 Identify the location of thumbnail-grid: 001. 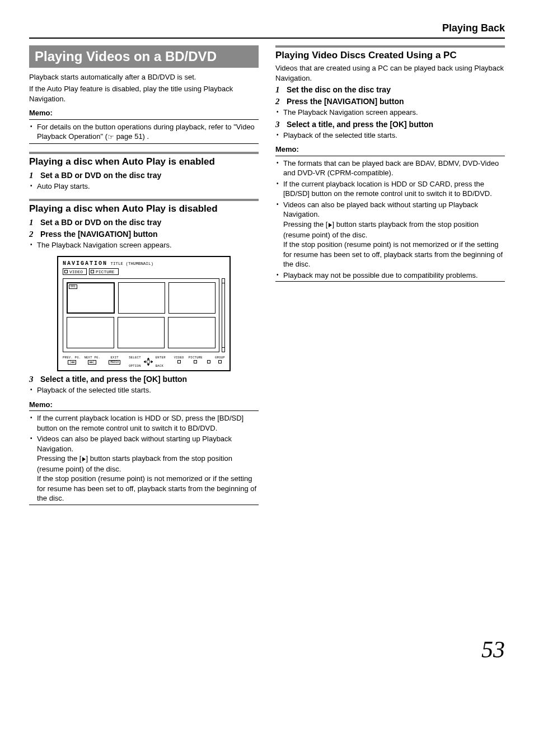
(141, 315).